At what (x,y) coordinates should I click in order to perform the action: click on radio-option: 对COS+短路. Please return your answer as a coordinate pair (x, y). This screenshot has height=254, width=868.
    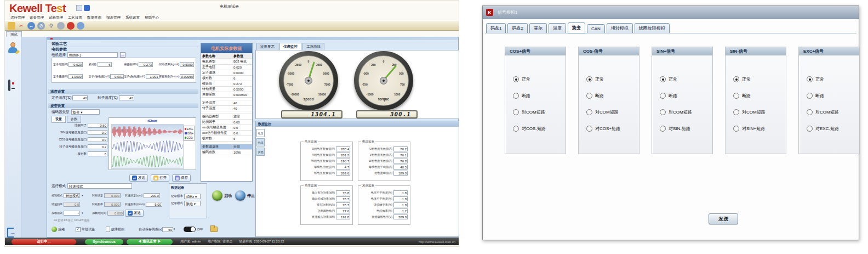
    Looking at the image, I should click on (613, 128).